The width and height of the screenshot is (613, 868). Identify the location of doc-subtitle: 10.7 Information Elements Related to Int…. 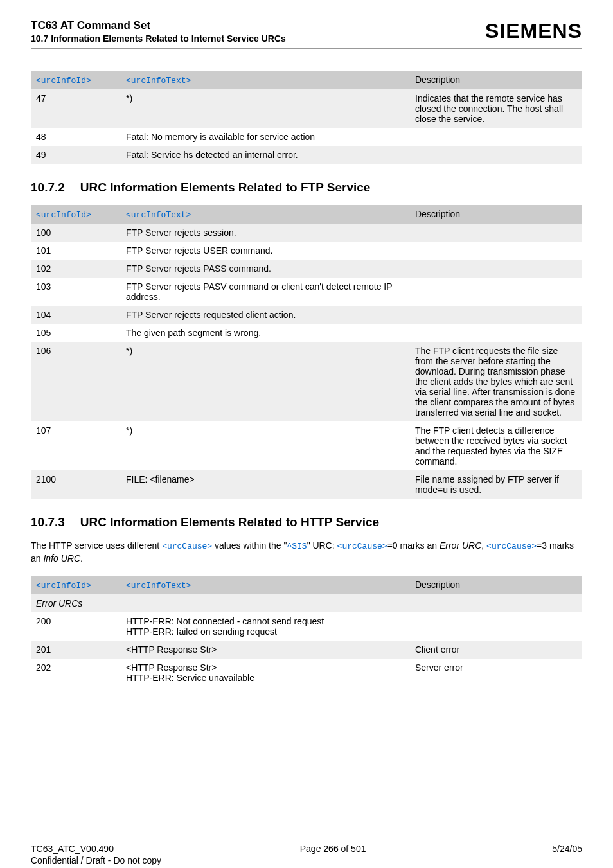
(158, 39).